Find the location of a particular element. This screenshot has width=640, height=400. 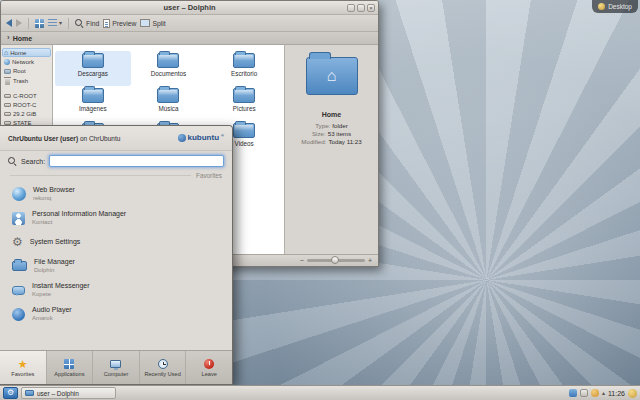

icons-view-button is located at coordinates (40, 24).